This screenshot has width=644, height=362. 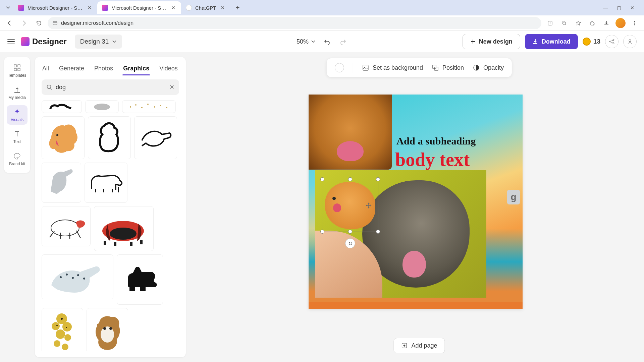 What do you see at coordinates (350, 179) in the screenshot?
I see `resize-handle-tm` at bounding box center [350, 179].